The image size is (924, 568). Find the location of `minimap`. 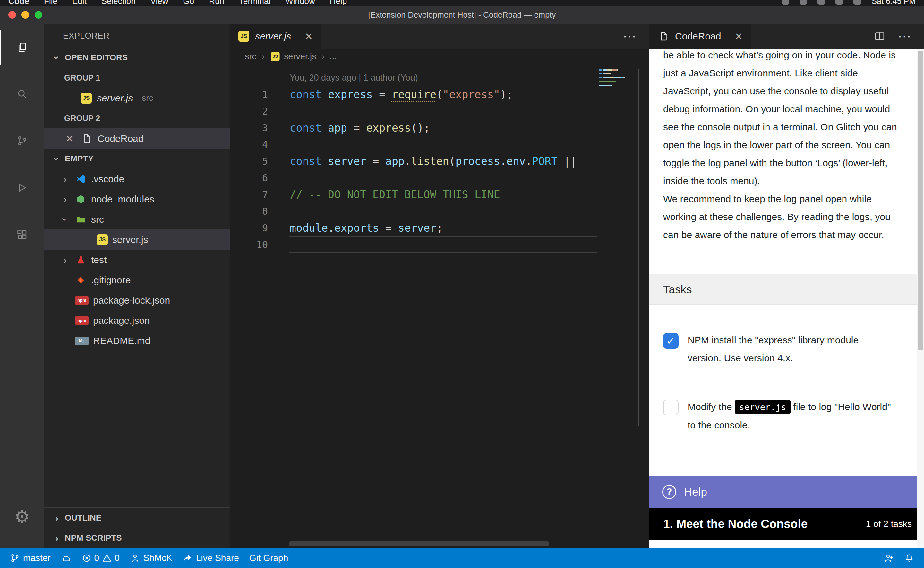

minimap is located at coordinates (614, 79).